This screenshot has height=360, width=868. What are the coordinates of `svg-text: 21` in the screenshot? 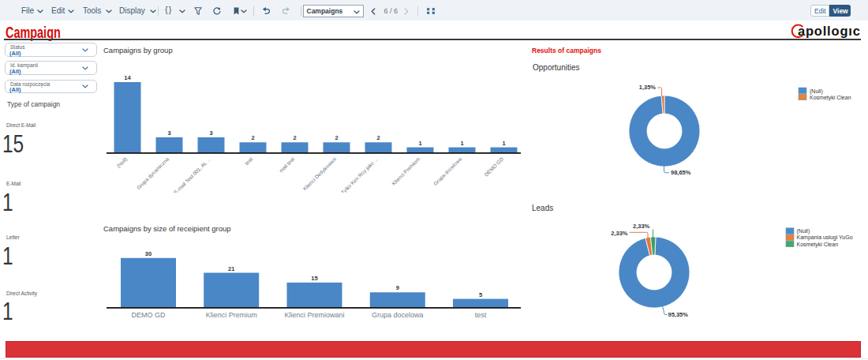 It's located at (231, 268).